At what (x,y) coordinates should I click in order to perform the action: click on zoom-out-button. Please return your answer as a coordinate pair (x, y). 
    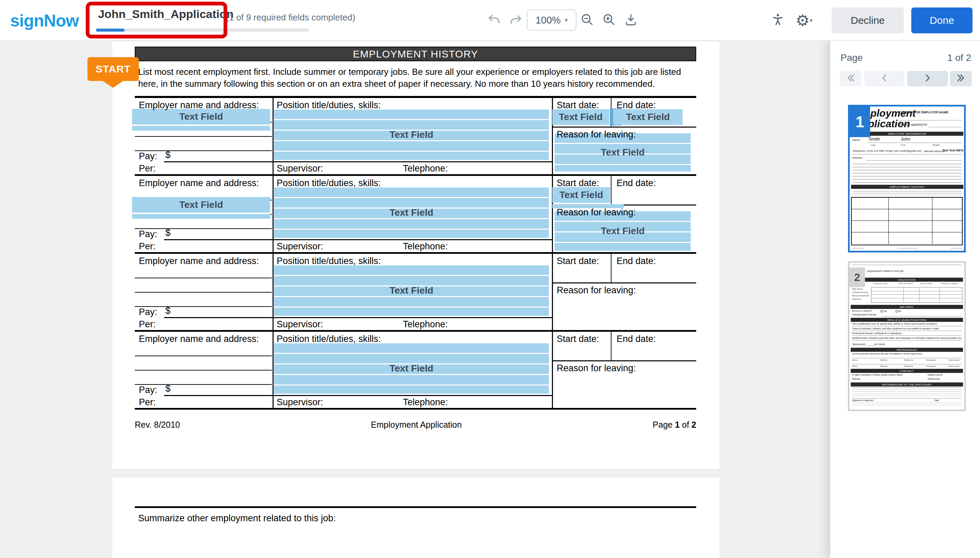
    Looking at the image, I should click on (587, 21).